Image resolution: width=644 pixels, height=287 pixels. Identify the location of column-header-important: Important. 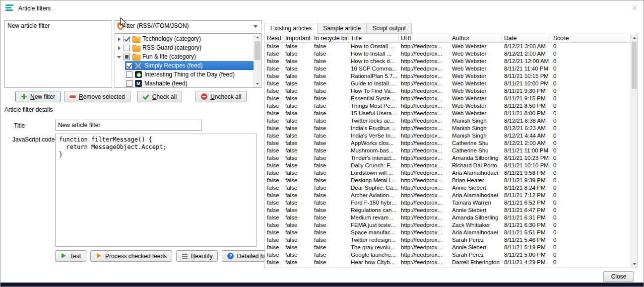
(298, 38).